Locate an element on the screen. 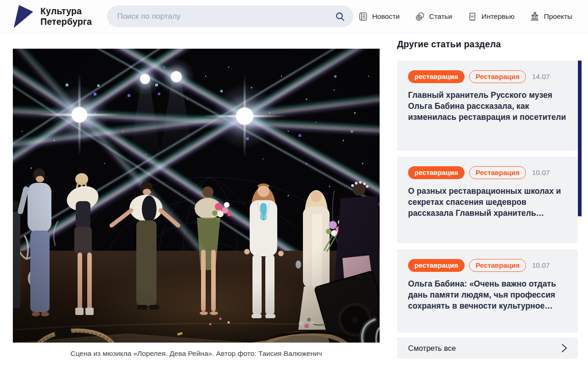  nav-item-articles: Статьи is located at coordinates (433, 17).